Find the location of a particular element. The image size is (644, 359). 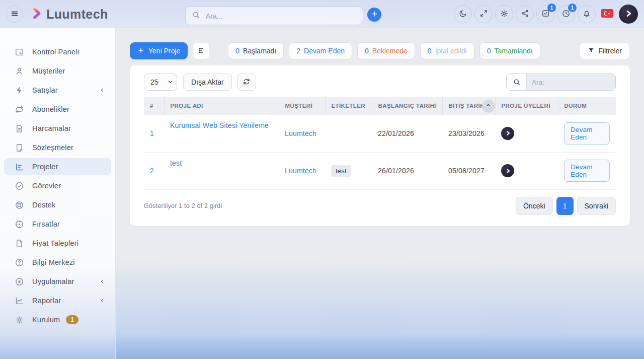

export-button: Dışa Aktar is located at coordinates (207, 82).